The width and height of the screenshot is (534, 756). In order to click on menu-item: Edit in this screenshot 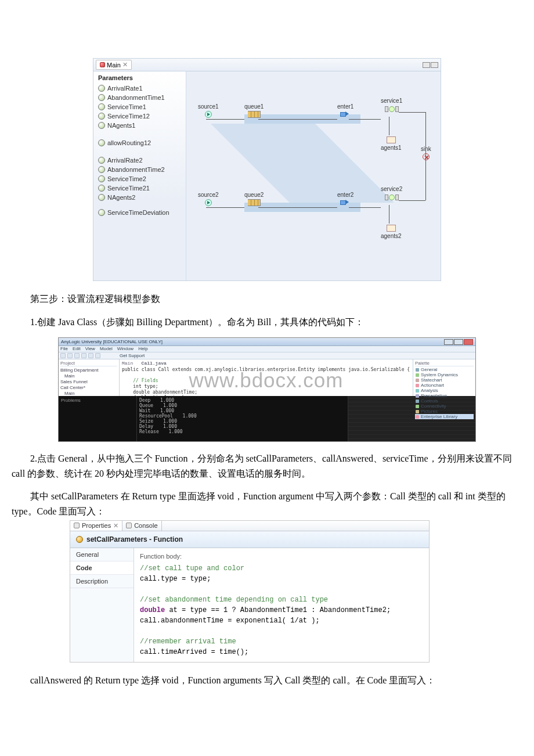, I will do `click(77, 349)`.